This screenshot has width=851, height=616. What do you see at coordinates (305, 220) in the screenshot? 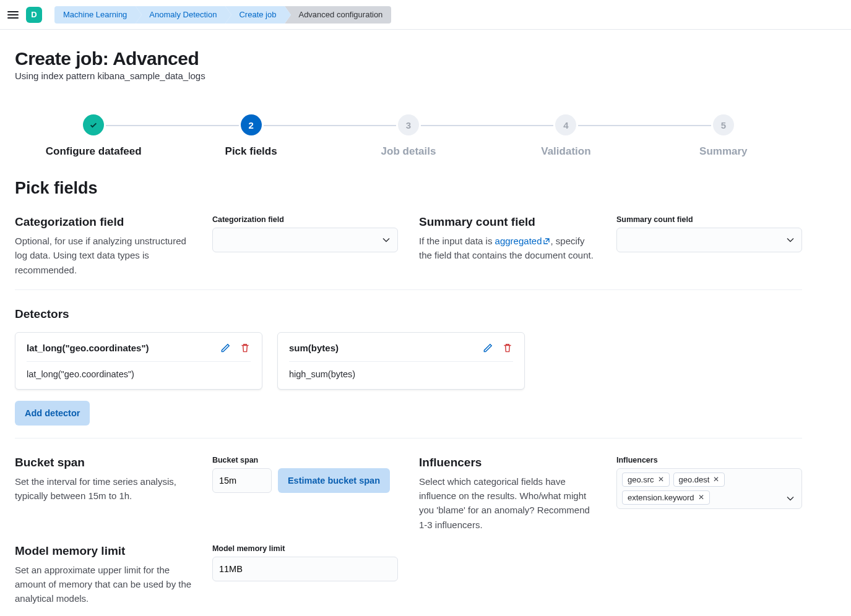
I see `categorization-field-label: Categorization field` at bounding box center [305, 220].